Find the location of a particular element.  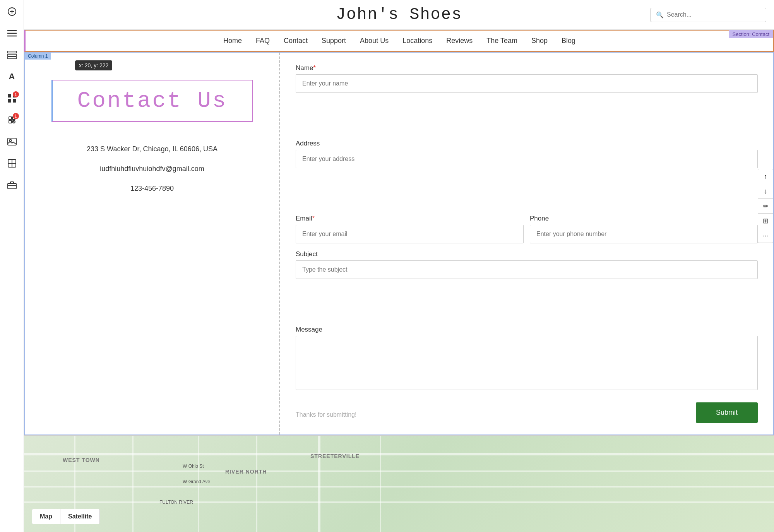

message-textarea is located at coordinates (527, 363).